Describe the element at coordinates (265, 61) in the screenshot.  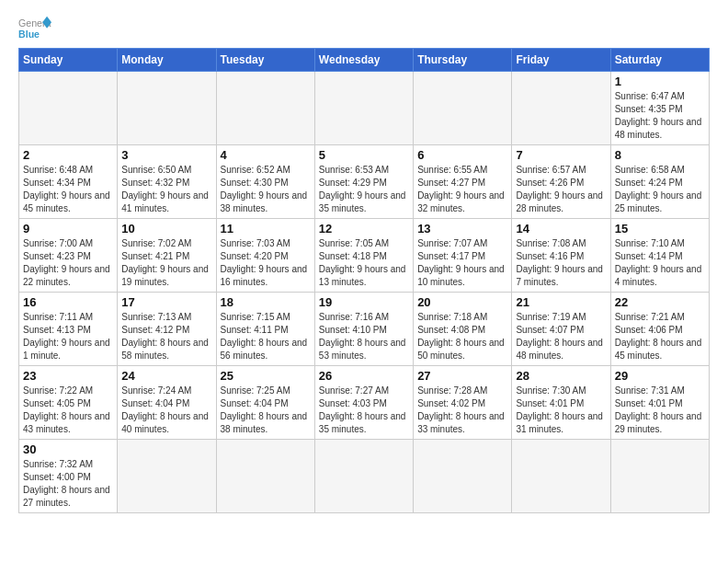
I see `weekday-header-tuesday: Tuesday` at that location.